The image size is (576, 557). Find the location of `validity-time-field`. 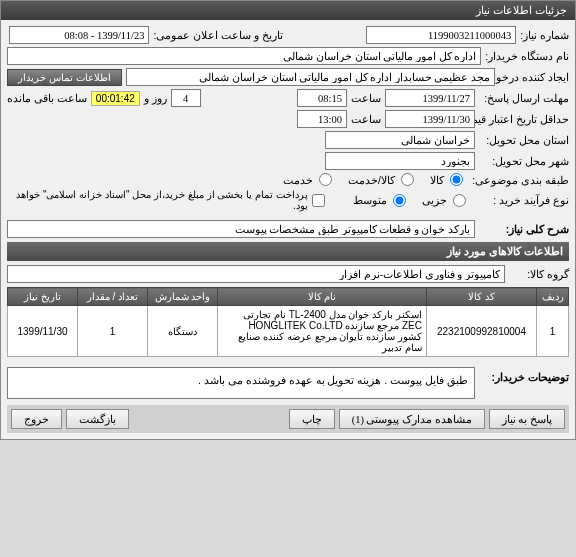

validity-time-field is located at coordinates (322, 119).